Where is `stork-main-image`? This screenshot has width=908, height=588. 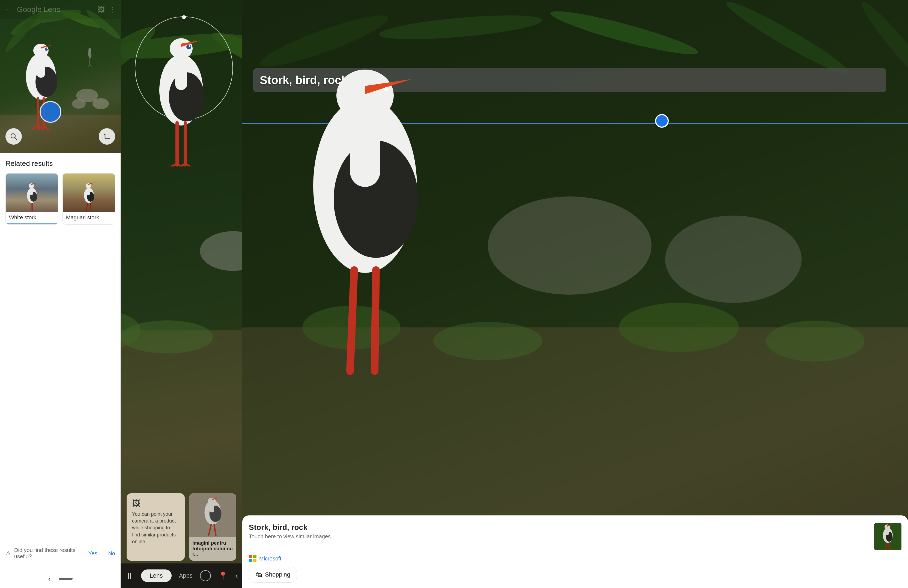 stork-main-image is located at coordinates (181, 92).